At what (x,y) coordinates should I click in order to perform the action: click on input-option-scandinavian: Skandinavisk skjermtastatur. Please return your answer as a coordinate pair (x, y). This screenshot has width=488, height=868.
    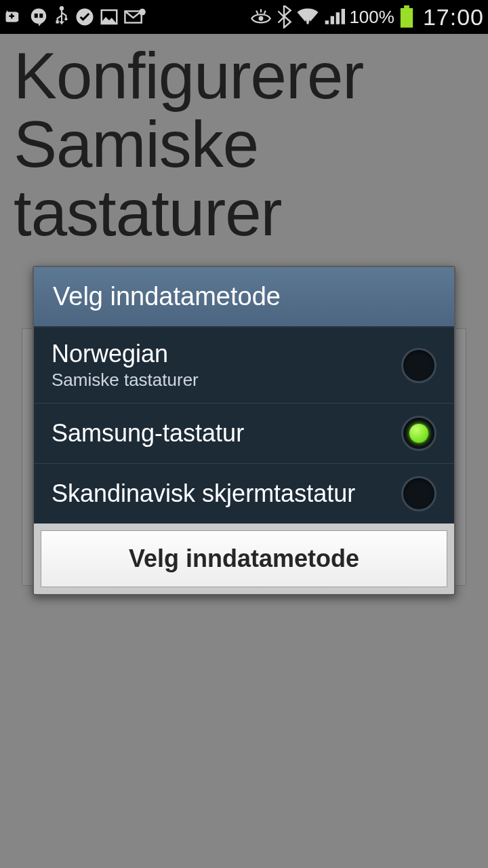
    Looking at the image, I should click on (244, 494).